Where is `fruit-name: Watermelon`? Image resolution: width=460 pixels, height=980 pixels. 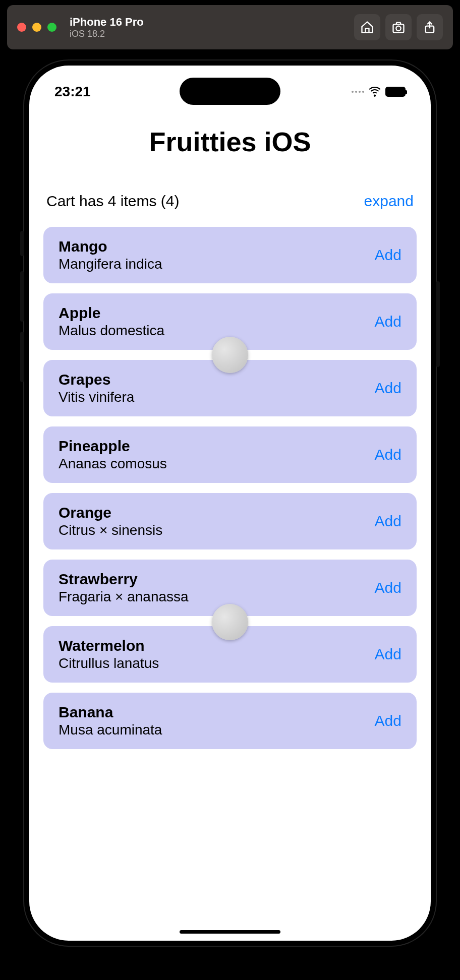
fruit-name: Watermelon is located at coordinates (109, 646).